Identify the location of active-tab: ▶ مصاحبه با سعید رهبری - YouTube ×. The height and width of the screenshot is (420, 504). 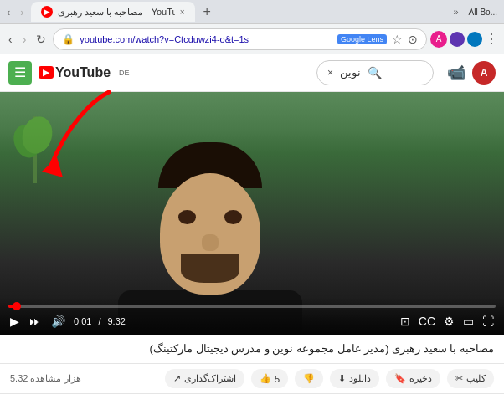
(113, 12).